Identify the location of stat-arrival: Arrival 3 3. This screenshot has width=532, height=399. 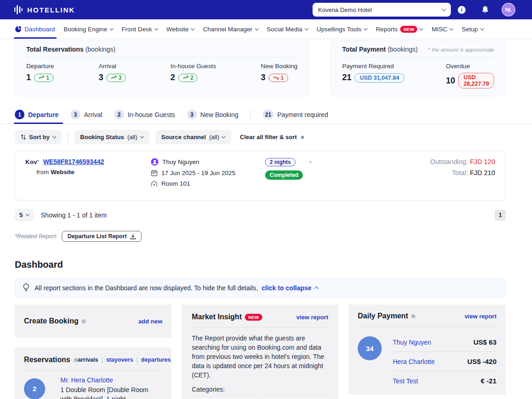
(112, 73).